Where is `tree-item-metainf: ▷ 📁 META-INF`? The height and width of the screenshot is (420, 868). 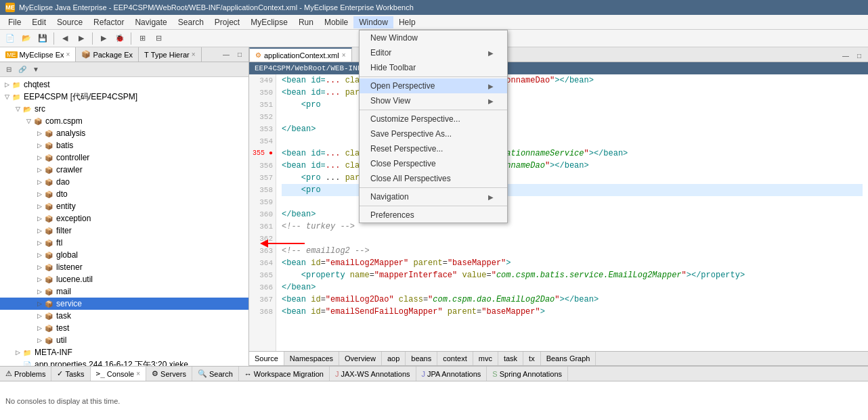 tree-item-metainf: ▷ 📁 META-INF is located at coordinates (125, 352).